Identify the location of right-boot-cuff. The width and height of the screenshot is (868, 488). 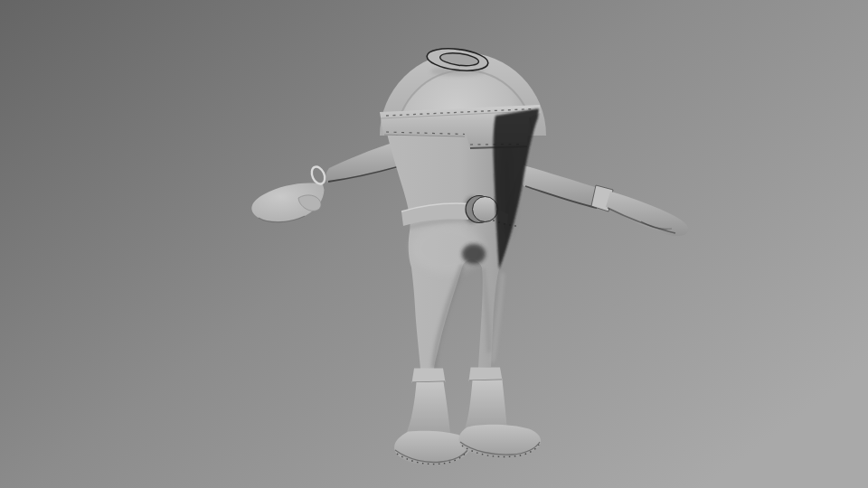
(486, 374).